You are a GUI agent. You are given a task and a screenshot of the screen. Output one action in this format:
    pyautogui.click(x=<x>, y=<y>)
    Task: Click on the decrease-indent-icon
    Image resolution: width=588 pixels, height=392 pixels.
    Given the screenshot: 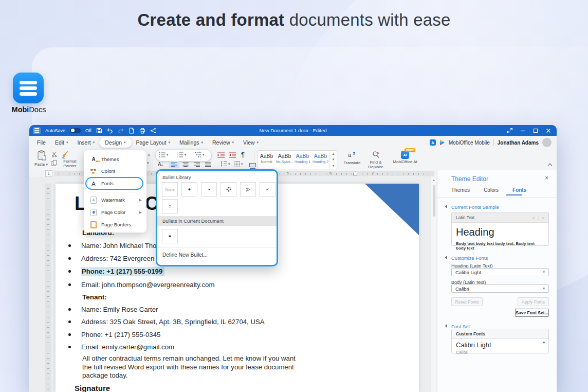 What is the action you would take?
    pyautogui.click(x=221, y=155)
    